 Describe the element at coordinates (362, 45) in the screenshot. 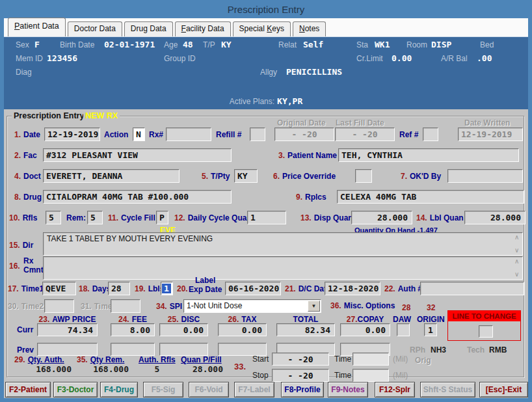

I see `sta-label: Sta` at that location.